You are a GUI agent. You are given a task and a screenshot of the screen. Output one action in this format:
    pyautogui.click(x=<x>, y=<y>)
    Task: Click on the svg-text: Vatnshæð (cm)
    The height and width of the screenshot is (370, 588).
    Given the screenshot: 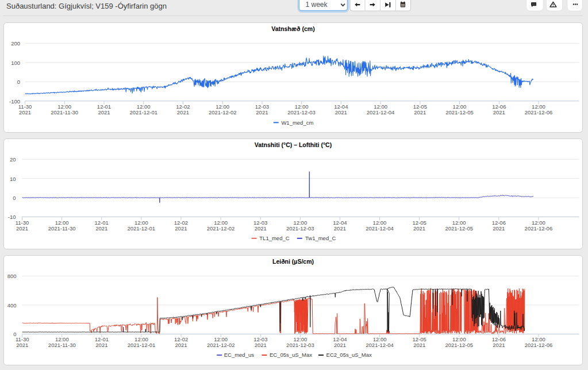 What is the action you would take?
    pyautogui.click(x=293, y=29)
    